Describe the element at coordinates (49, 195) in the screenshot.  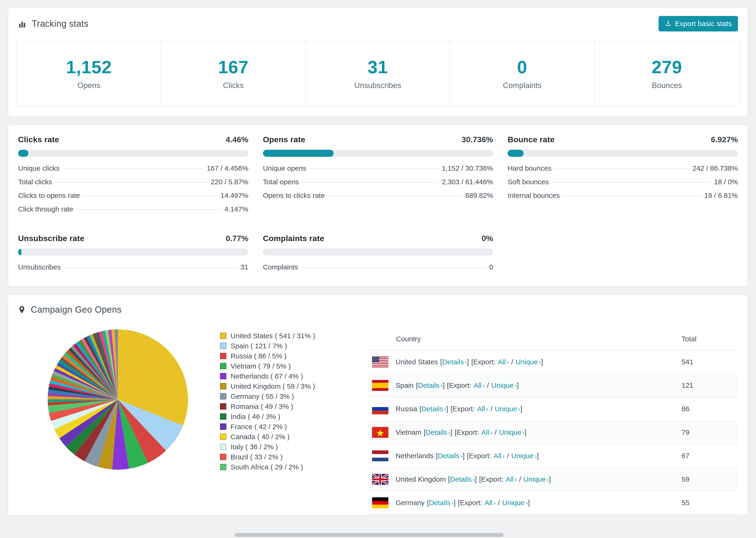
I see `stat-row-label: Clicks to opens rate` at that location.